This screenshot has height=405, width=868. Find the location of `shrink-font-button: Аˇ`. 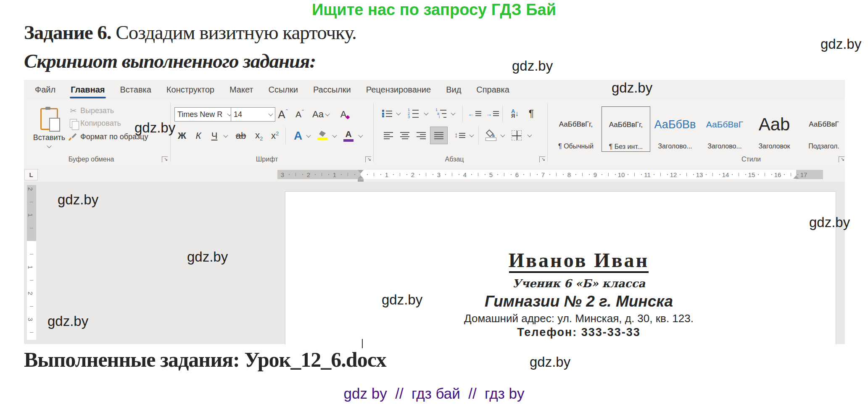

shrink-font-button: Аˇ is located at coordinates (300, 114).